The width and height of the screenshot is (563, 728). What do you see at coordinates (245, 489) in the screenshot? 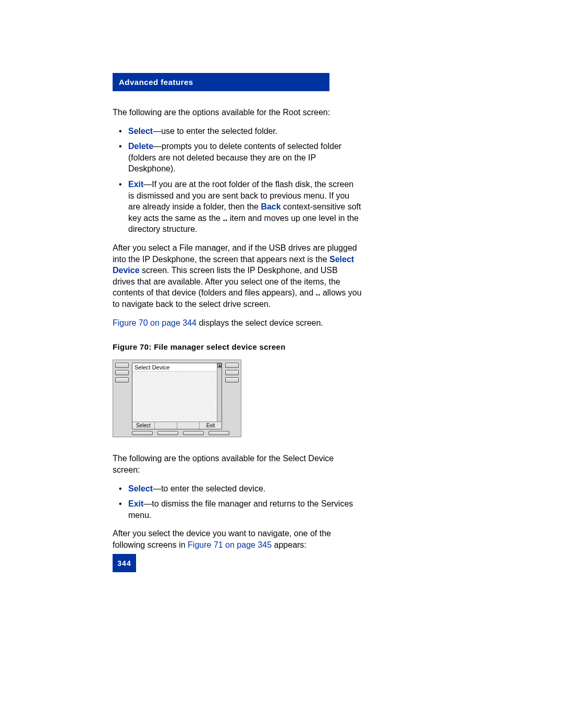
I see `list-item: Select—to enter the selected device.` at bounding box center [245, 489].